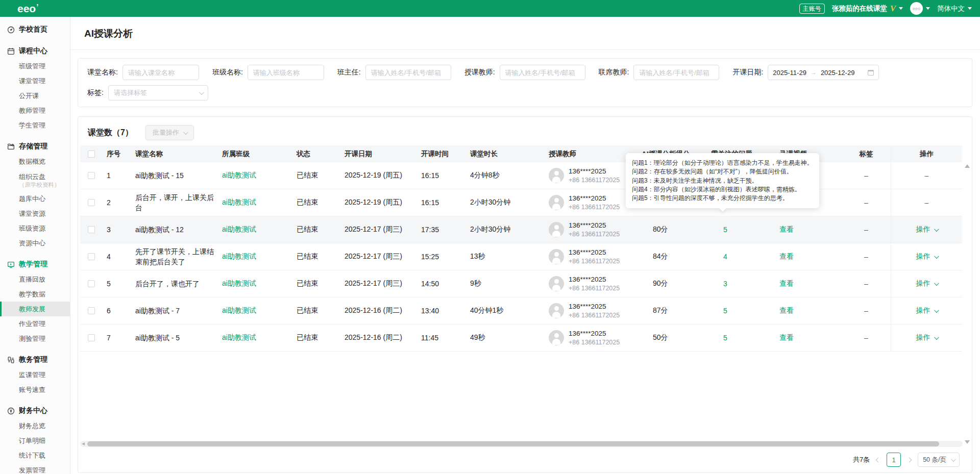 The width and height of the screenshot is (980, 474). Describe the element at coordinates (910, 460) in the screenshot. I see `next-page-button` at that location.